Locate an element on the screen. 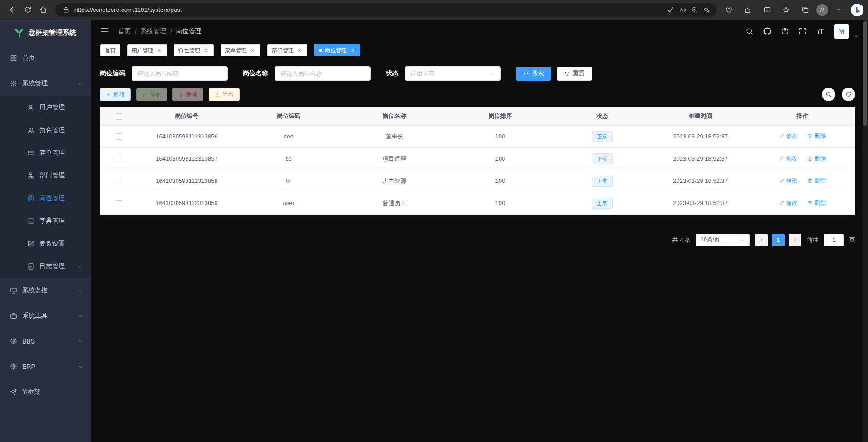 The height and width of the screenshot is (442, 868). extensions-puzzle-icon is located at coordinates (748, 10).